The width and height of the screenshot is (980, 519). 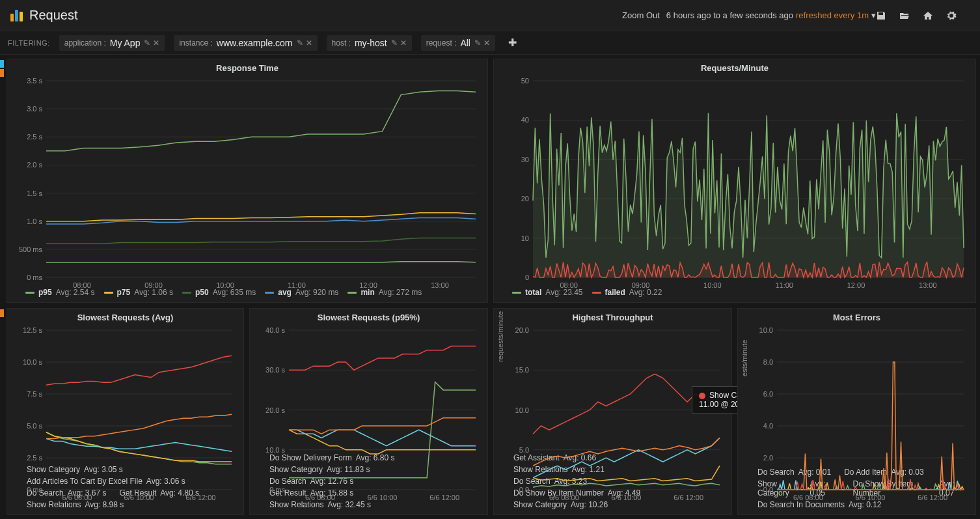 I want to click on filter-pill: request : All ✎✕, so click(x=458, y=43).